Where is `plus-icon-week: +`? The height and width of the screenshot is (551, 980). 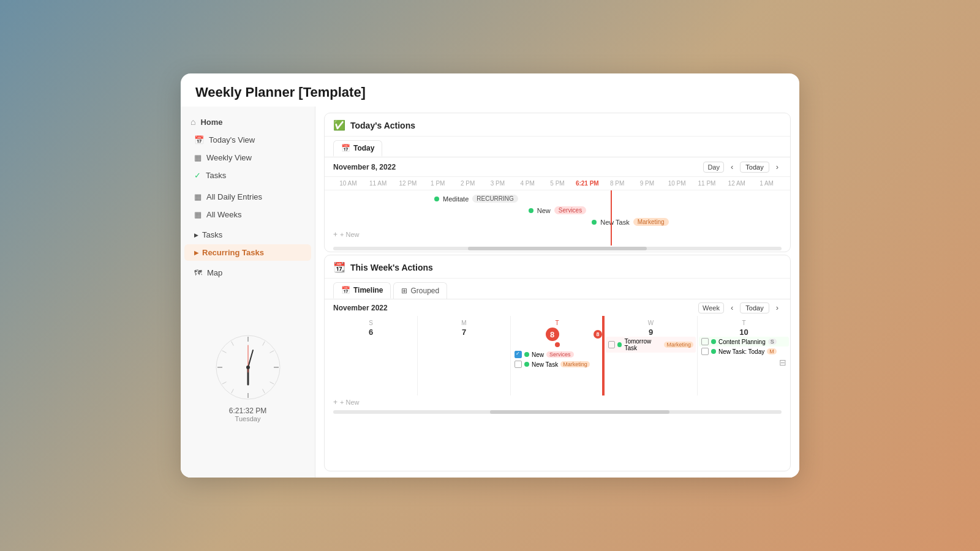 plus-icon-week: + is located at coordinates (336, 402).